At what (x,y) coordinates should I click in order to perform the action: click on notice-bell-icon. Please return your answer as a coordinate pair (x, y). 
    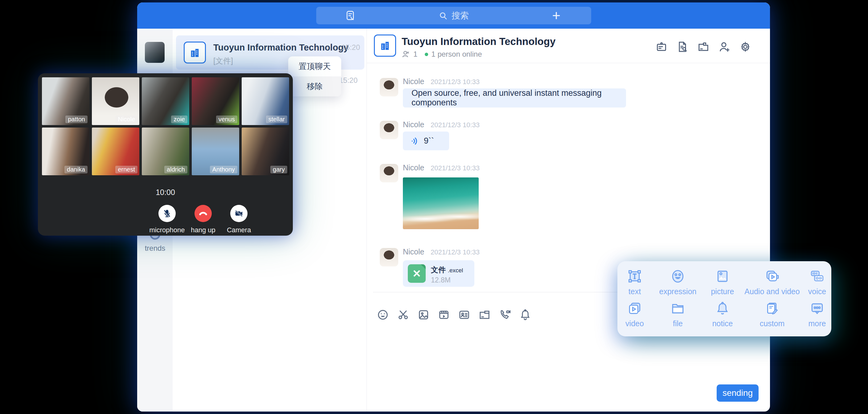
    Looking at the image, I should click on (525, 315).